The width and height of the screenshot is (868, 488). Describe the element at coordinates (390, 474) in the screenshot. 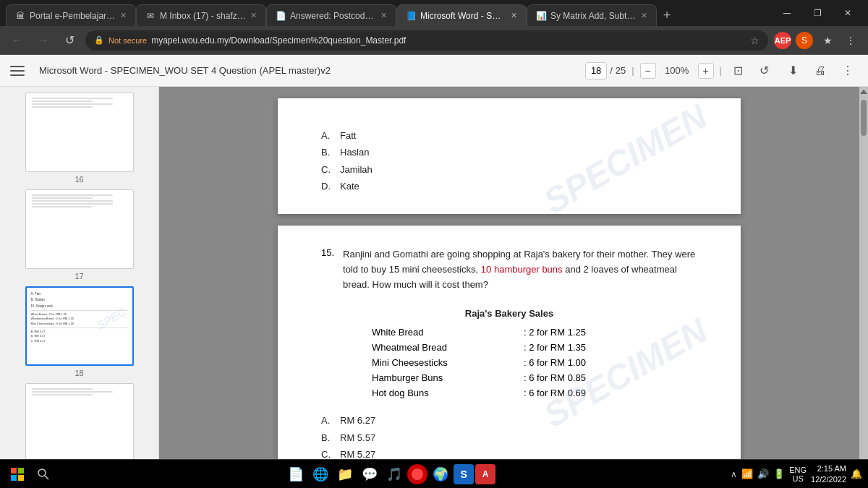

I see `taskbar-apps: 📄 🌐 📁 💬 🎵 🌍 S A` at that location.